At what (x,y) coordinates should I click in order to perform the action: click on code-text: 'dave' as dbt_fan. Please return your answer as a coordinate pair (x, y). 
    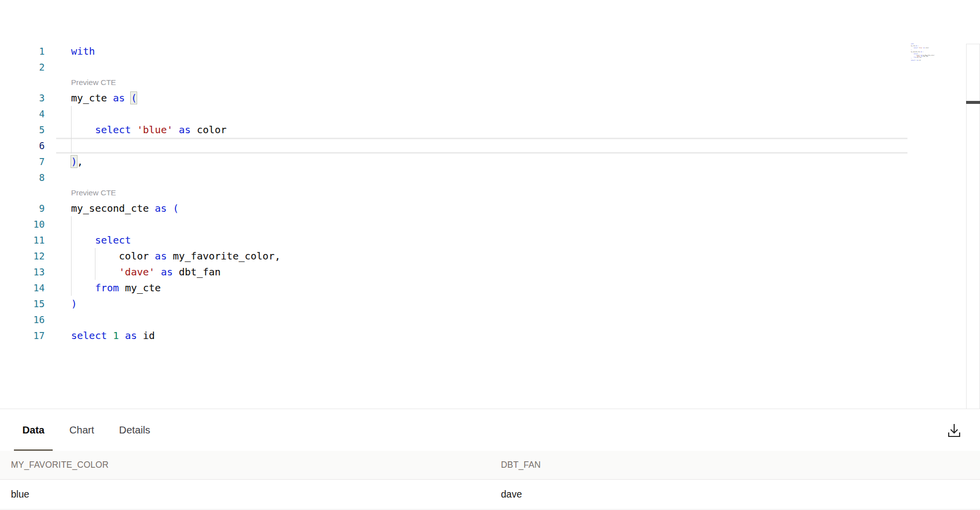
    Looking at the image, I should click on (146, 272).